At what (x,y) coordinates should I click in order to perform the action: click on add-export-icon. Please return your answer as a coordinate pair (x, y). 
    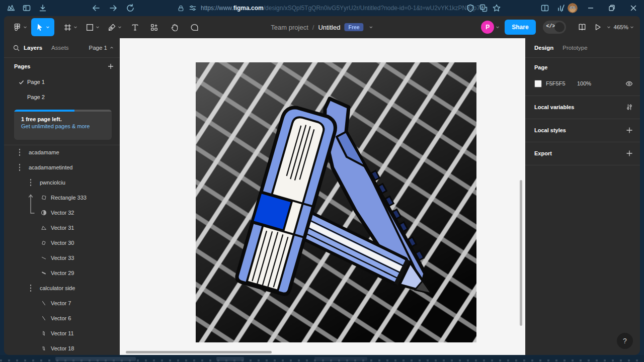
    Looking at the image, I should click on (629, 153).